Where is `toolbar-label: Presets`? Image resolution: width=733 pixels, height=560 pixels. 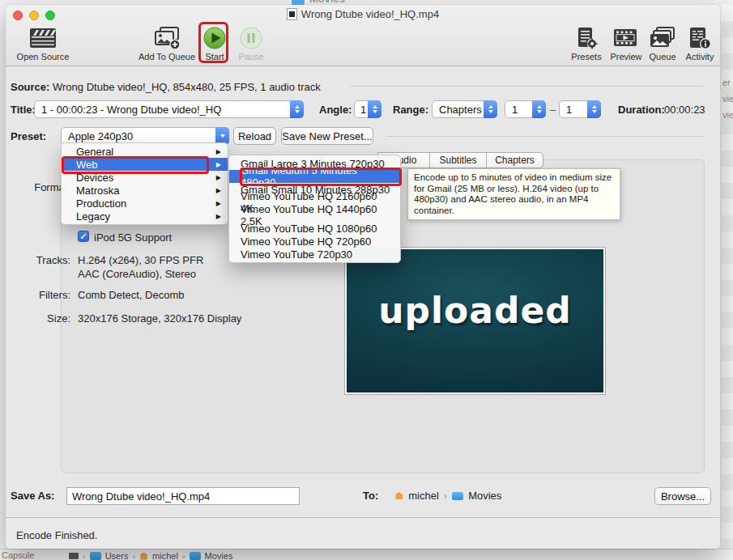 toolbar-label: Presets is located at coordinates (586, 57).